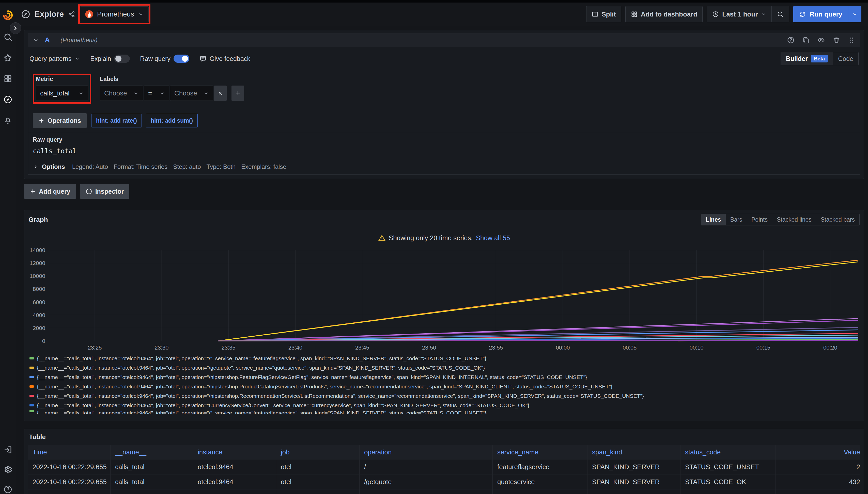 This screenshot has height=494, width=868. I want to click on sign-in-icon, so click(8, 450).